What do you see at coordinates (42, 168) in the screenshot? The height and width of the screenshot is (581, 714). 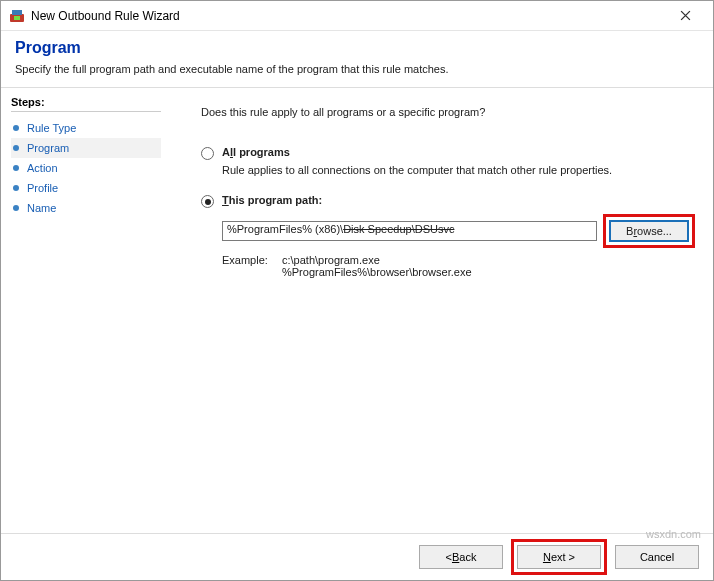 I see `step-label: Action` at bounding box center [42, 168].